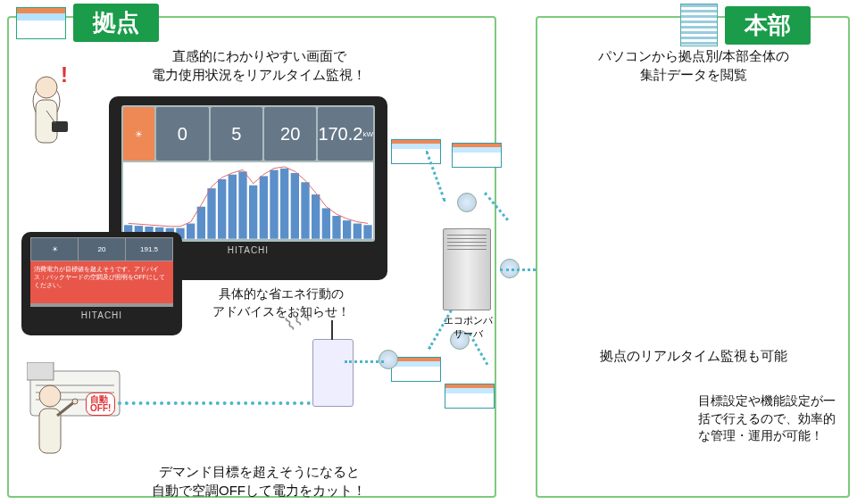 The image size is (857, 504). What do you see at coordinates (149, 250) in the screenshot?
I see `alert-val-b: 191.5` at bounding box center [149, 250].